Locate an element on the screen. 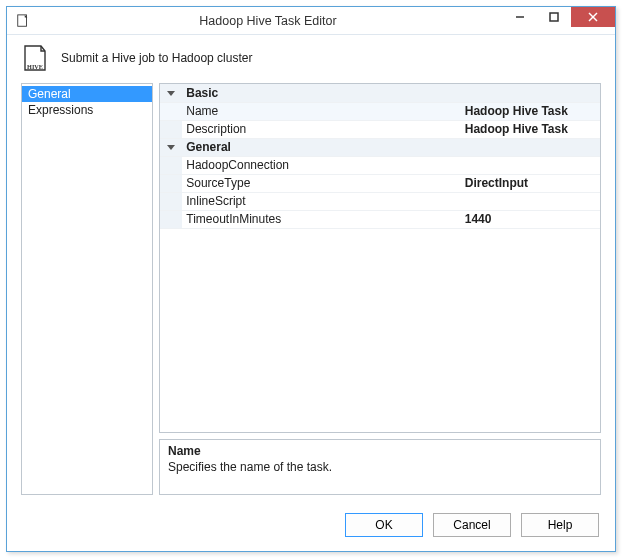 This screenshot has height=559, width=624. nav-item-expressions: Expressions is located at coordinates (87, 110).